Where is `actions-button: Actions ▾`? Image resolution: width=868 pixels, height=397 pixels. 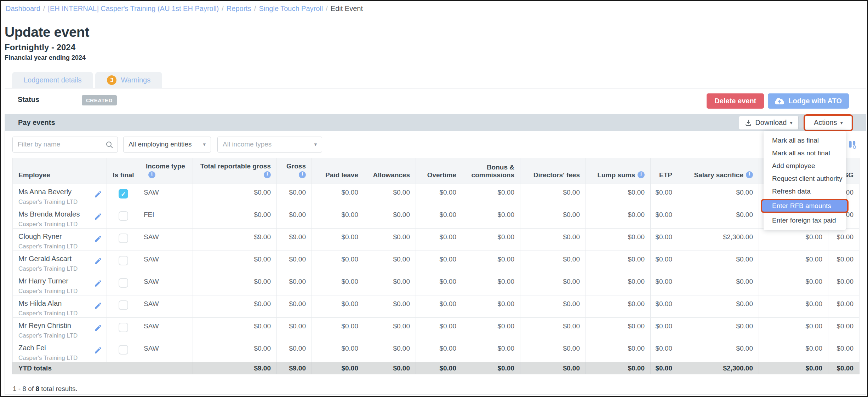 actions-button: Actions ▾ is located at coordinates (828, 123).